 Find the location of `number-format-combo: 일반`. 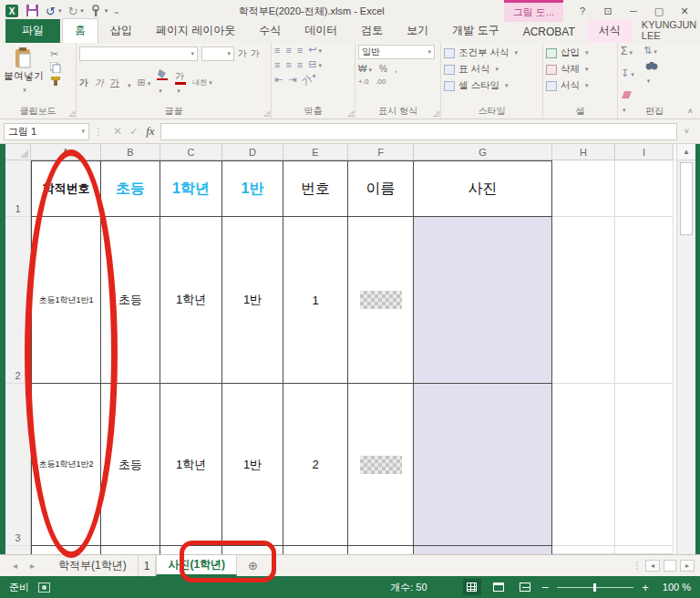

number-format-combo: 일반 is located at coordinates (396, 52).